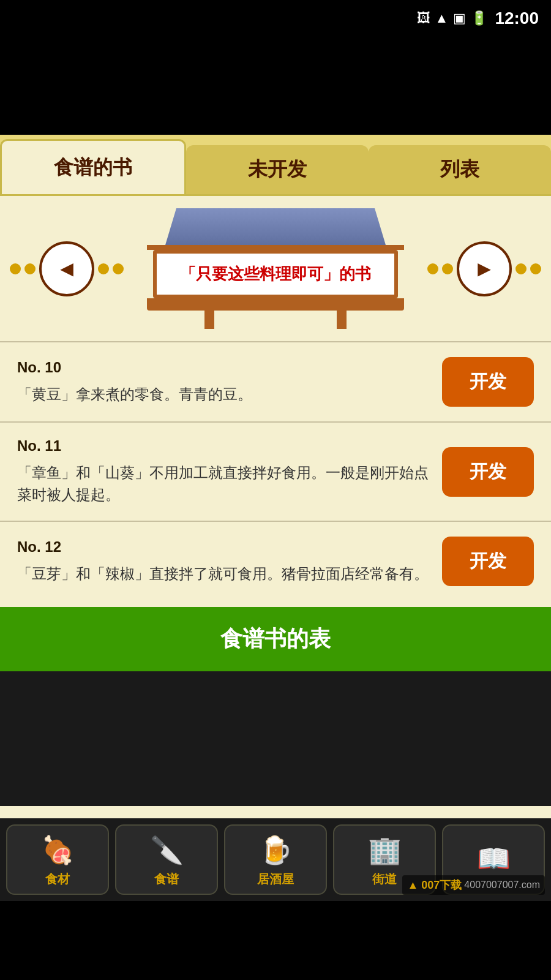 The image size is (551, 980). I want to click on carousel-row: ◄ 「只要这些料理即可」的书 ►, so click(276, 268).